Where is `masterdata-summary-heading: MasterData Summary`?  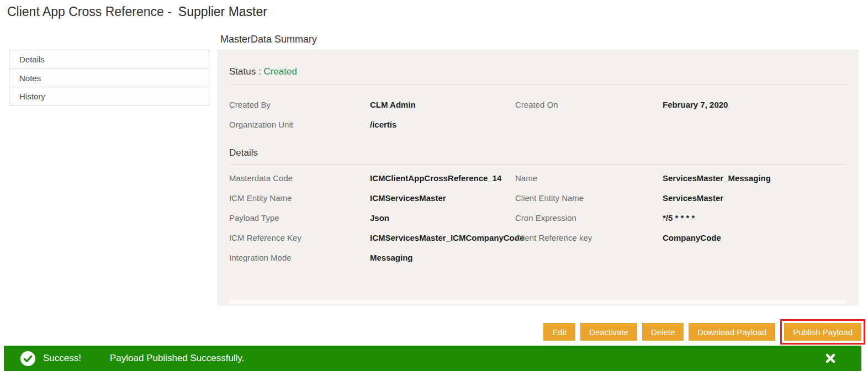
masterdata-summary-heading: MasterData Summary is located at coordinates (268, 40).